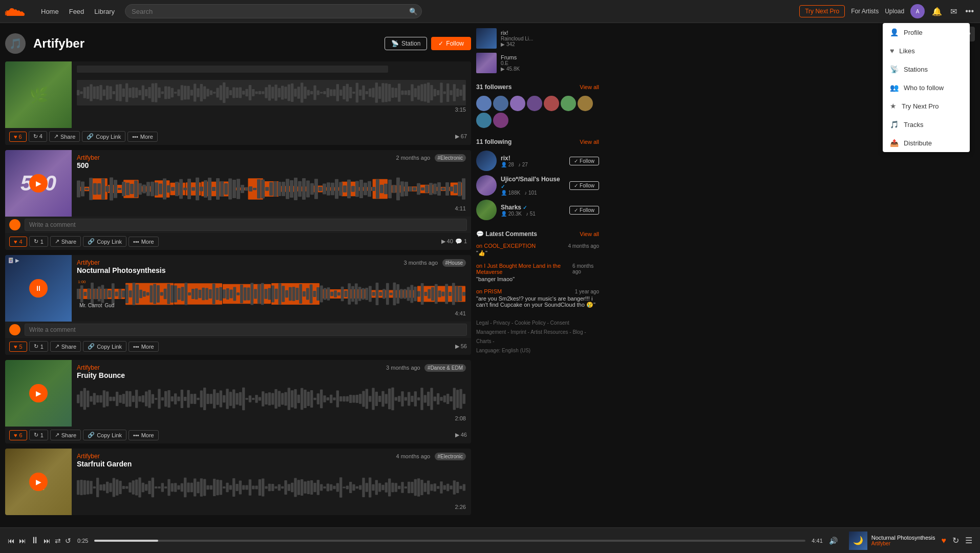 This screenshot has width=980, height=553. Describe the element at coordinates (121, 270) in the screenshot. I see `track-title-2: Nocturnal Photosynthesis` at that location.